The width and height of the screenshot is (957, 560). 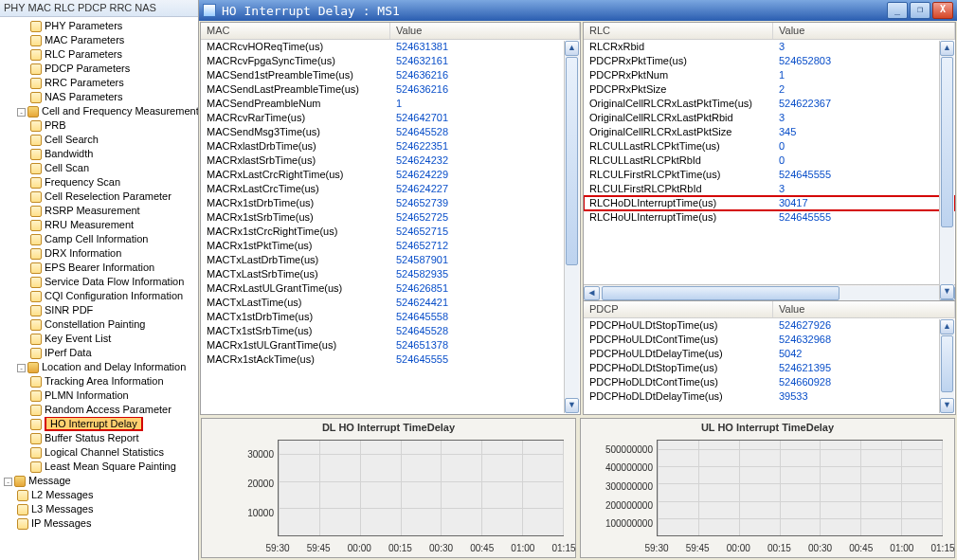 I want to click on param-value: 524636216, so click(x=485, y=89).